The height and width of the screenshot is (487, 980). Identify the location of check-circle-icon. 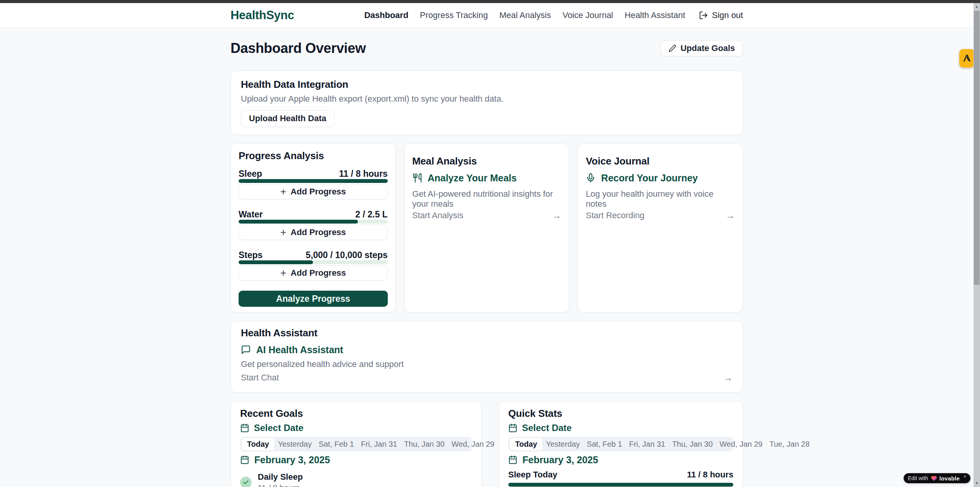
(246, 482).